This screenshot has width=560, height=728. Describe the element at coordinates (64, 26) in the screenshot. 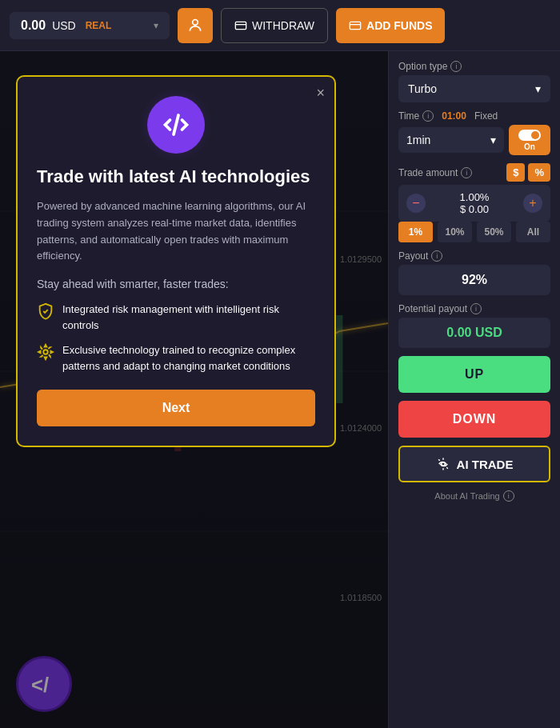

I see `currency-label: USD` at that location.